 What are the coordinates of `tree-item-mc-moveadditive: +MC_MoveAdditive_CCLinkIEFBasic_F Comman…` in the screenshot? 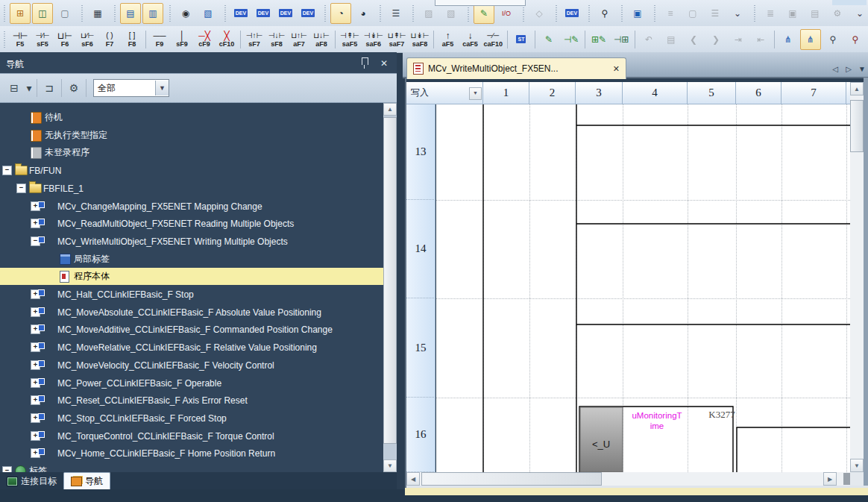 It's located at (192, 330).